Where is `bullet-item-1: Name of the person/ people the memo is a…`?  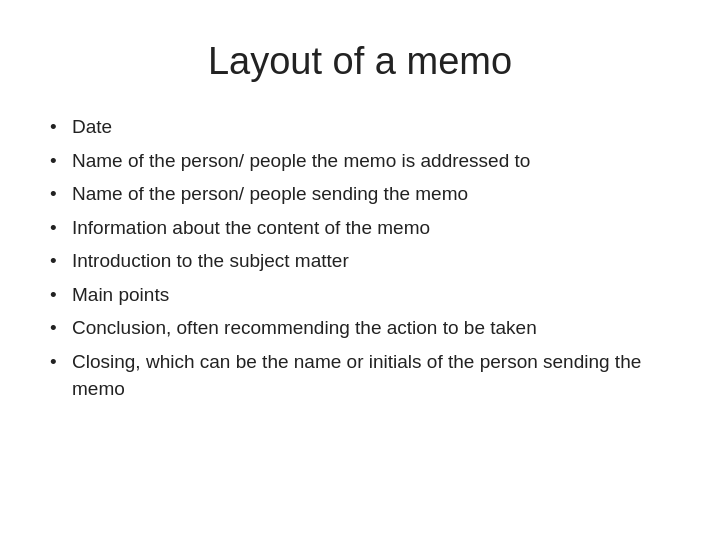 bullet-item-1: Name of the person/ people the memo is a… is located at coordinates (360, 161).